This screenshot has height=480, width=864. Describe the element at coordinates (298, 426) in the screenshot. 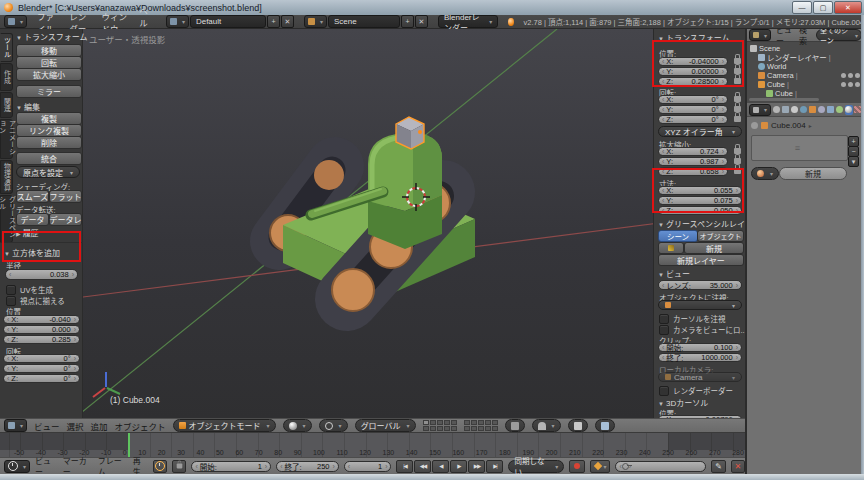

I see `shading-dropdown` at that location.